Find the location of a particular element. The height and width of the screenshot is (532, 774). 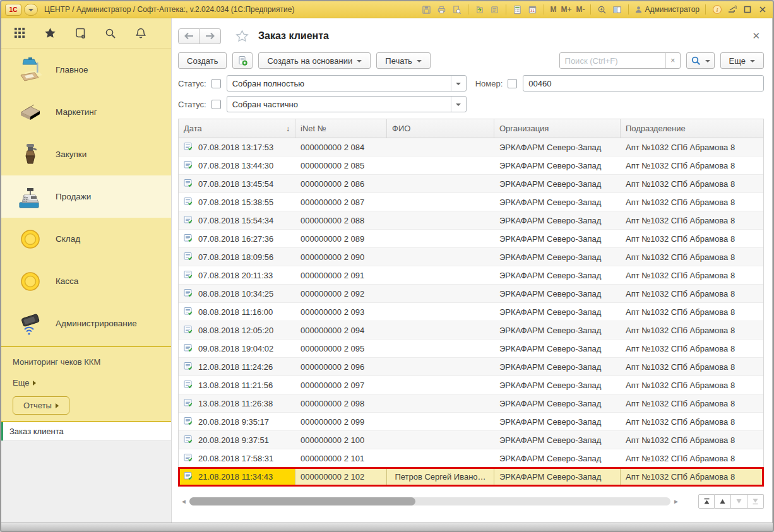

table-row: 21.08.2018 11:34:43000000000 2 102Петров… is located at coordinates (471, 477).